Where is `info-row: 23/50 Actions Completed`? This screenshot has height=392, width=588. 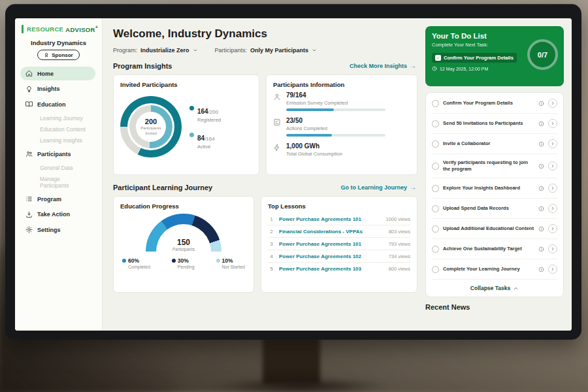
info-row: 23/50 Actions Completed is located at coordinates (342, 127).